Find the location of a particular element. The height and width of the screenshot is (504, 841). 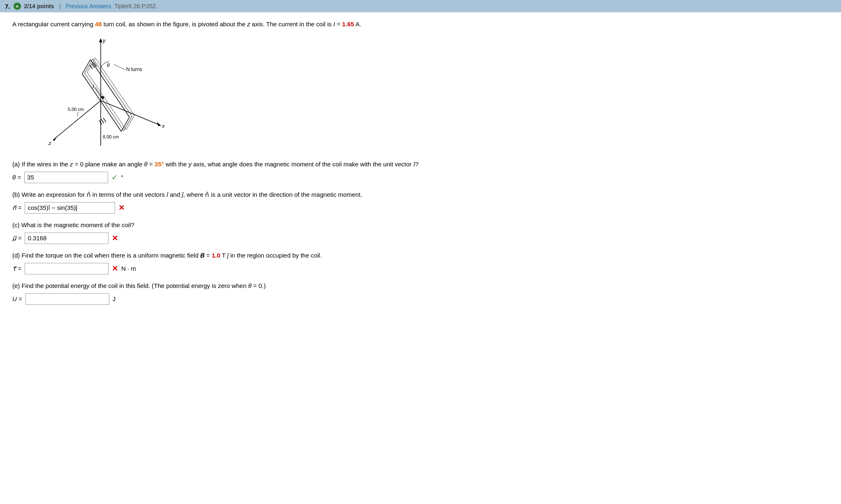

plus-icon: + is located at coordinates (17, 6).